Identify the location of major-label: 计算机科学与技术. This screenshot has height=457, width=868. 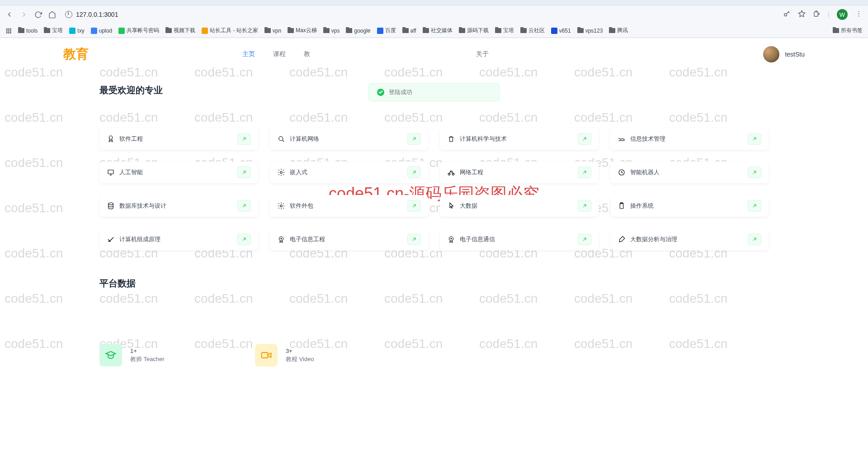
(516, 139).